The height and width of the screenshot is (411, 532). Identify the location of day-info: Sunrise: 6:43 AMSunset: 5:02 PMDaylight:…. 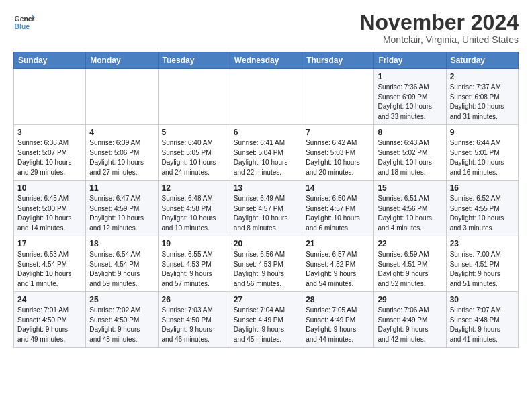
(410, 158).